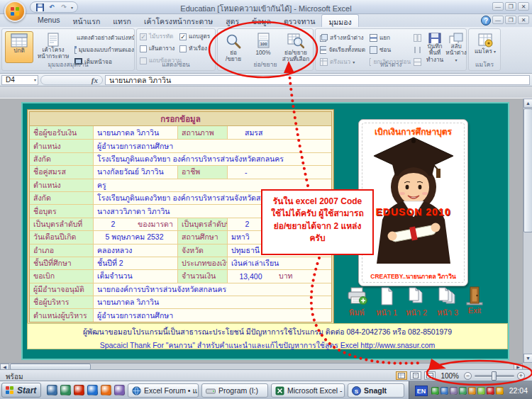  What do you see at coordinates (511, 6) in the screenshot?
I see `restore-button: ❐` at bounding box center [511, 6].